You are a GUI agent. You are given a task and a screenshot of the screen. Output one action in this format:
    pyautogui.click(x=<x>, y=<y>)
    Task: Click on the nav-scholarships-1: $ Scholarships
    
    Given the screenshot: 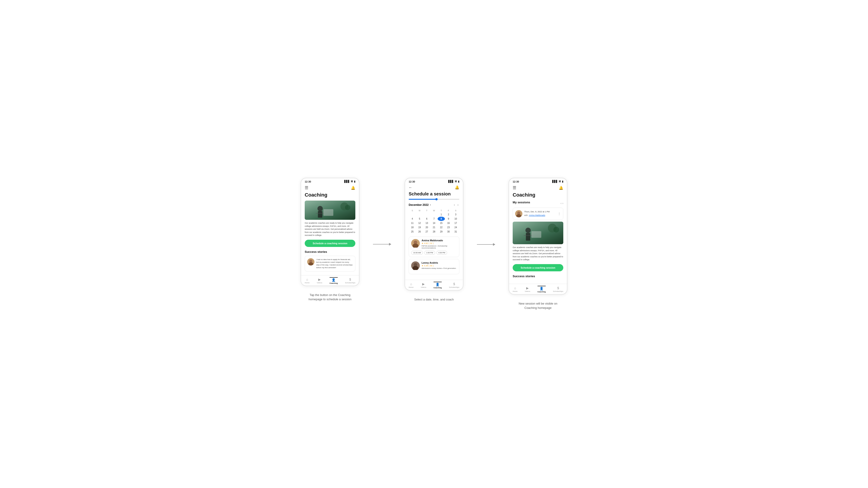 What is the action you would take?
    pyautogui.click(x=350, y=281)
    